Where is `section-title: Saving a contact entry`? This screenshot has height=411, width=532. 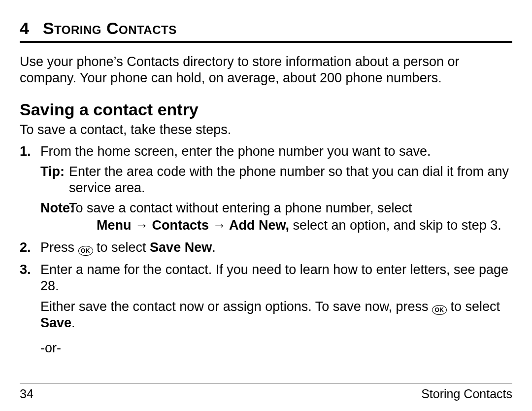 section-title: Saving a contact entry is located at coordinates (266, 109).